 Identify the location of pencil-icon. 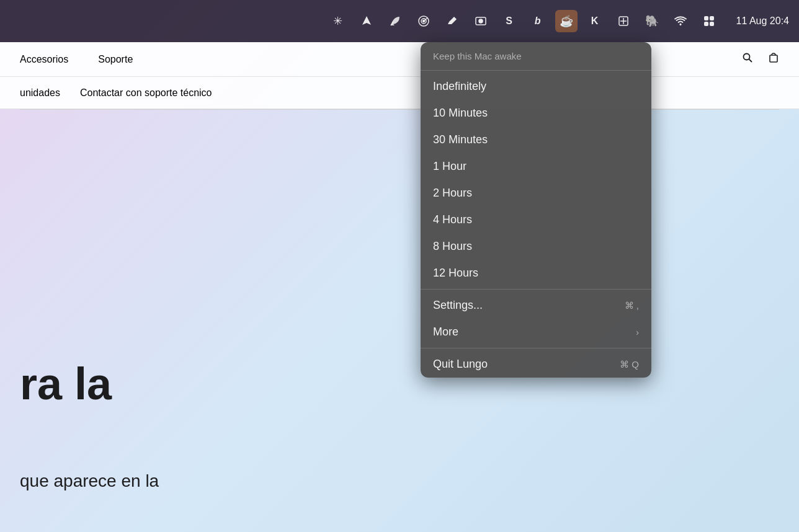
(452, 21).